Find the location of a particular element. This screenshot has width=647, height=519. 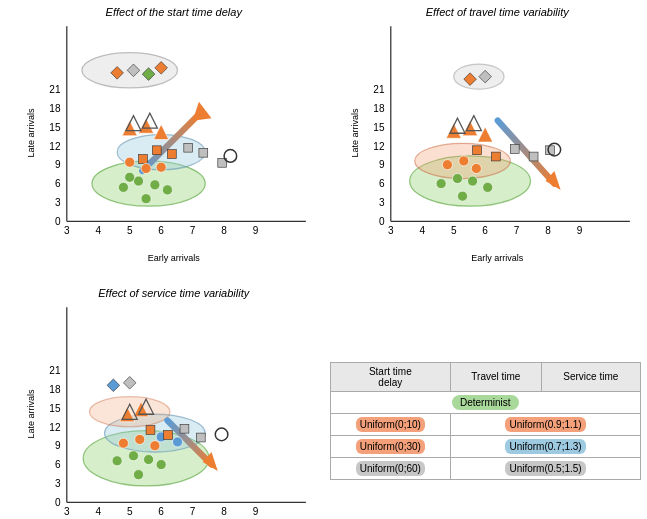

uniform-07-13-badge: Uniform(0.7;1.3) is located at coordinates (545, 446).